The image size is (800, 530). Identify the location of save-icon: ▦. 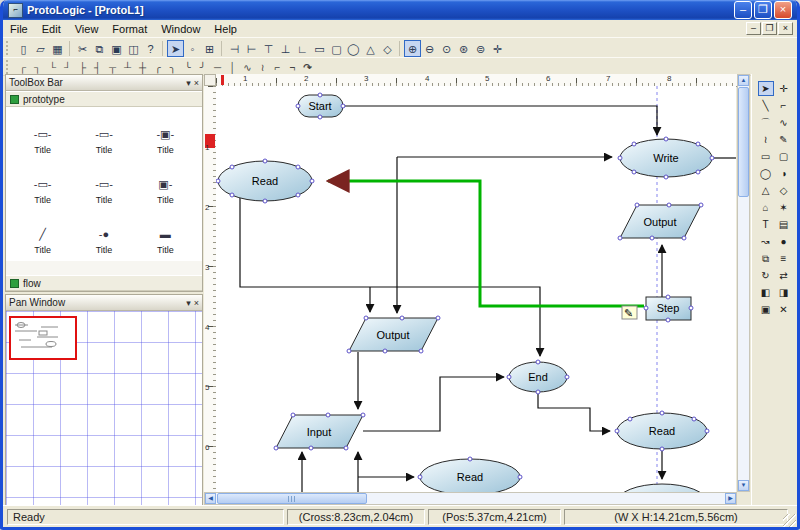
(58, 48).